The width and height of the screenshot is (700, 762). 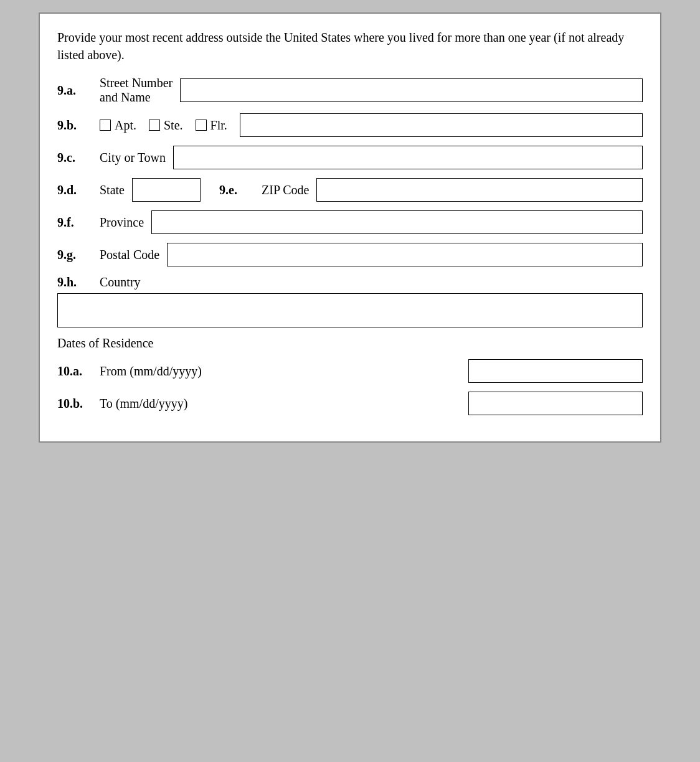 What do you see at coordinates (350, 125) in the screenshot?
I see `row-9b: 9.b. Apt. Ste. Flr.` at bounding box center [350, 125].